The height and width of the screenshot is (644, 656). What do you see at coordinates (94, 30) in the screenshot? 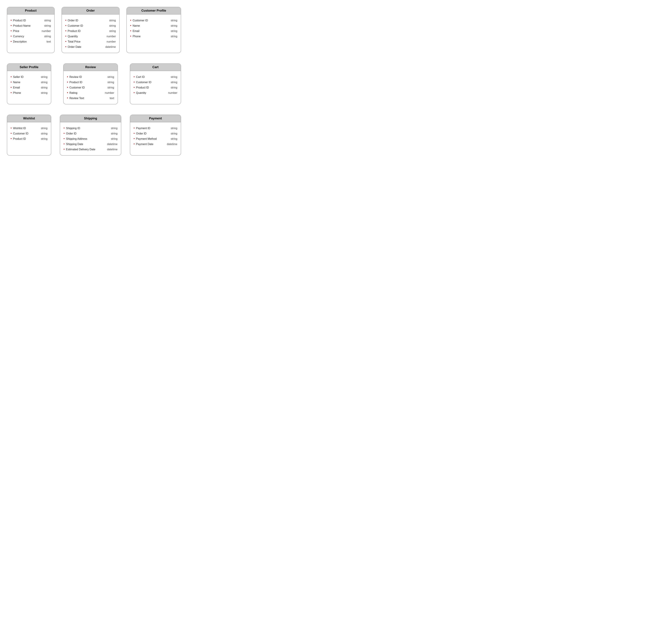
I see `row-1: Product •Product ID string •Product Name…` at bounding box center [94, 30].